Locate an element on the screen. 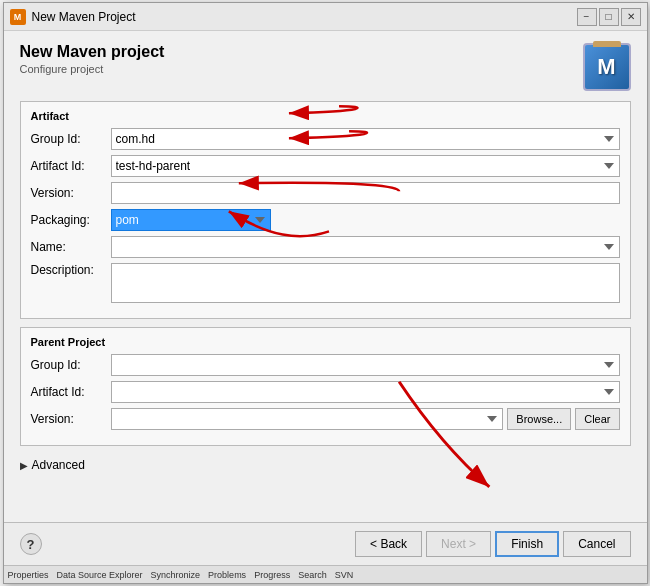 This screenshot has height=586, width=650. description-label: Description: is located at coordinates (71, 270).